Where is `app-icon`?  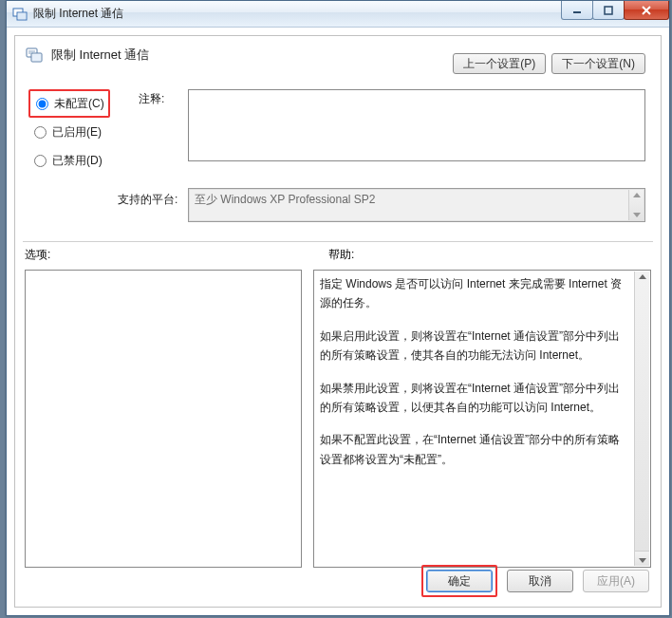
app-icon is located at coordinates (20, 14).